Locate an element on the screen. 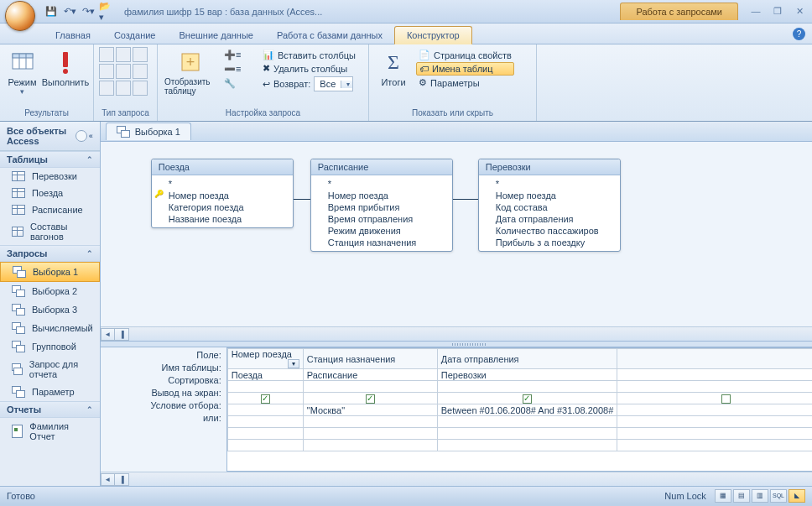  grid-cell: "Москва" is located at coordinates (370, 410).